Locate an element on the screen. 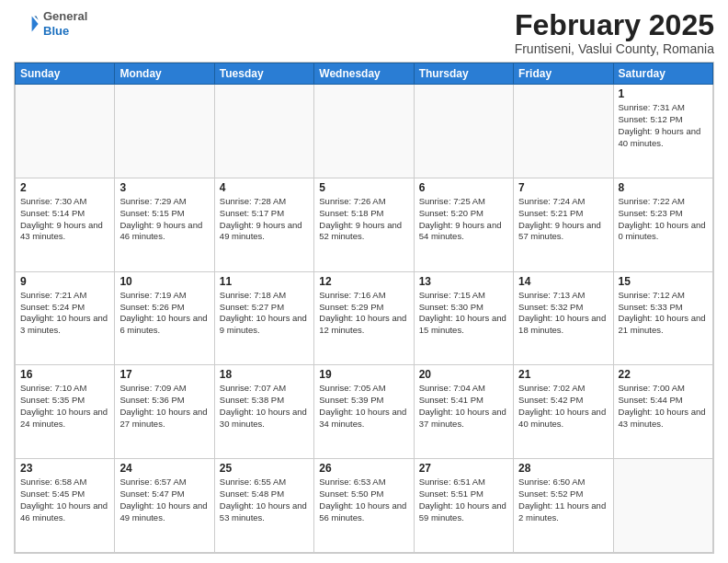 This screenshot has width=728, height=563. calendar-cell: 12Sunrise: 7:16 AM Sunset: 5:29 PM Dayli… is located at coordinates (364, 318).